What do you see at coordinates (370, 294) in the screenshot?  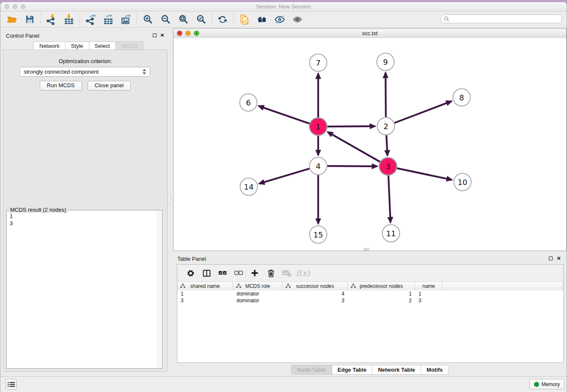 I see `table-row: 1dominator411` at bounding box center [370, 294].